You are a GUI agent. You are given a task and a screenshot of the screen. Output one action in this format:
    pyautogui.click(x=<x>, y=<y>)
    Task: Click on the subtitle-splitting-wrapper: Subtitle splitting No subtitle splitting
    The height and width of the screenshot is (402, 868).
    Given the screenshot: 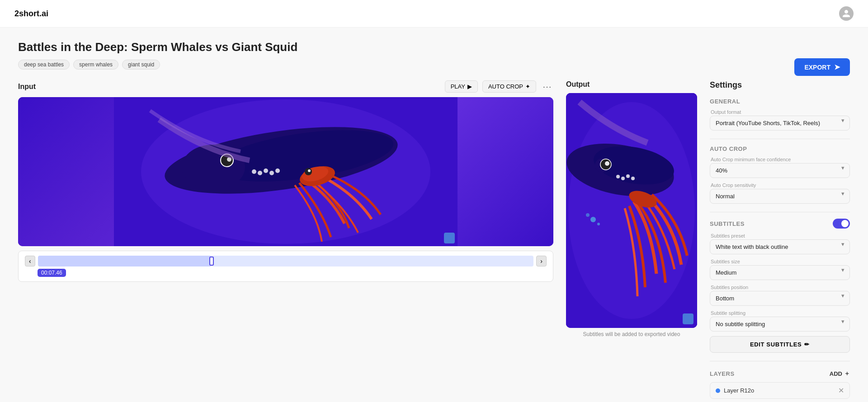 What is the action you would take?
    pyautogui.click(x=780, y=321)
    